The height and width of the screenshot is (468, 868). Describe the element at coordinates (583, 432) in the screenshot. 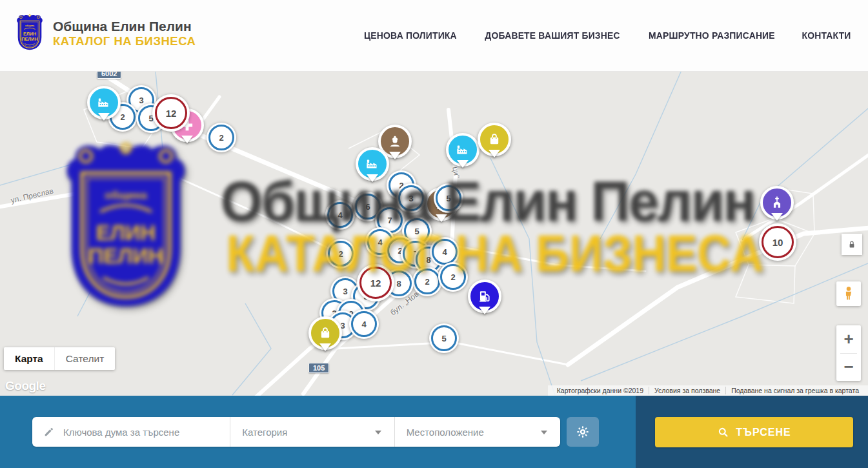

I see `gear-icon` at that location.